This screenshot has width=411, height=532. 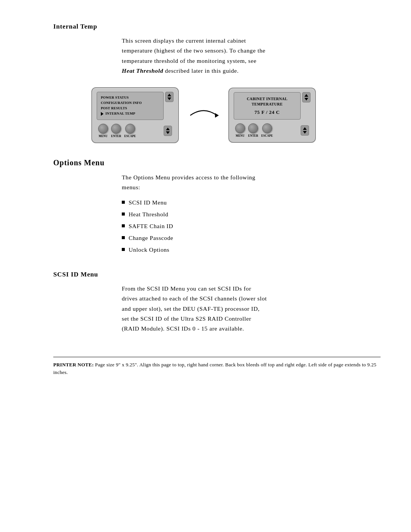 What do you see at coordinates (267, 112) in the screenshot?
I see `cabinet-temp: 75 F / 24 C` at bounding box center [267, 112].